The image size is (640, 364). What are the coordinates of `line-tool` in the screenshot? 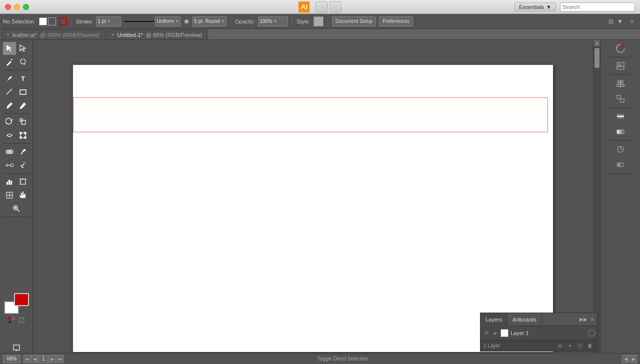 It's located at (10, 92).